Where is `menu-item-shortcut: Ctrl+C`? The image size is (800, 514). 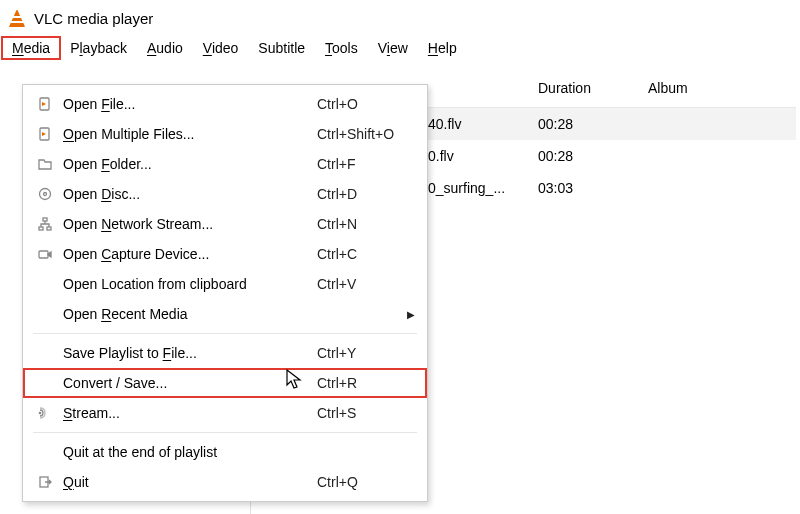 menu-item-shortcut: Ctrl+C is located at coordinates (362, 254).